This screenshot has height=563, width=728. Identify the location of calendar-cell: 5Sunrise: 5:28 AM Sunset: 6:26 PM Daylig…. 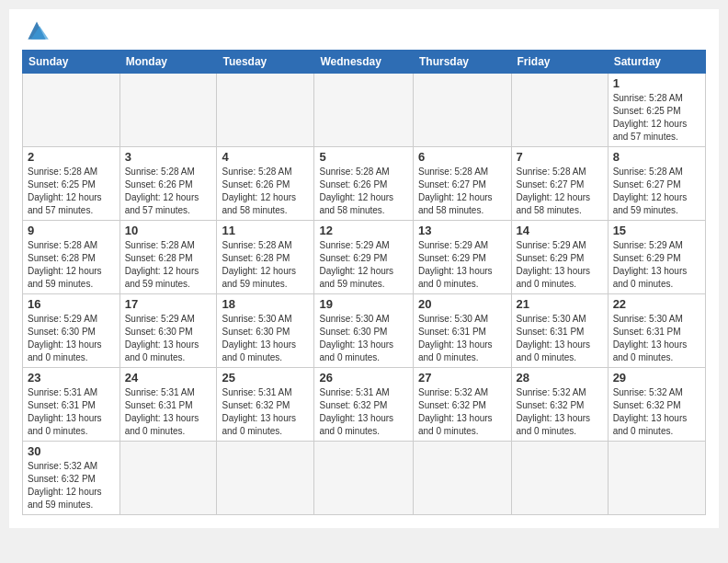
(364, 184).